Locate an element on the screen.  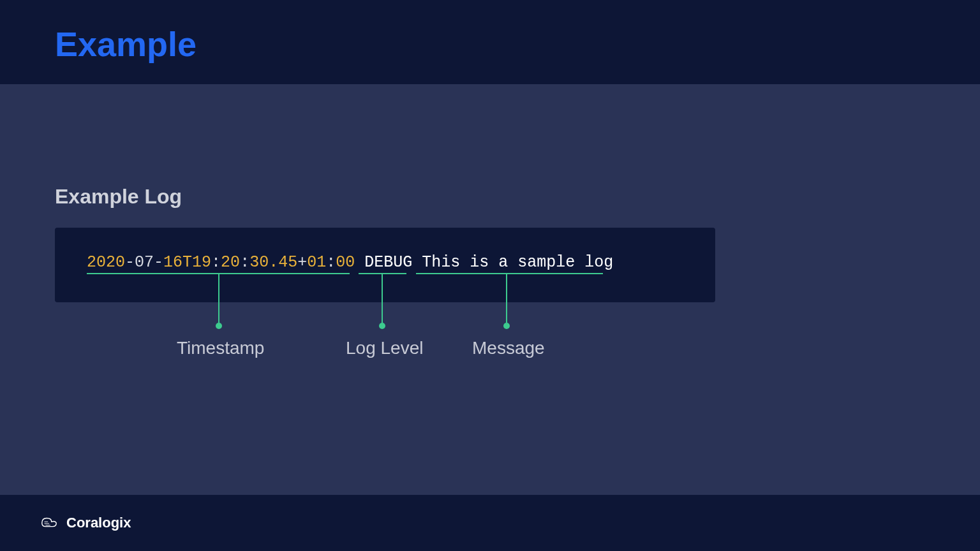
log-oh: 01 is located at coordinates (316, 263).